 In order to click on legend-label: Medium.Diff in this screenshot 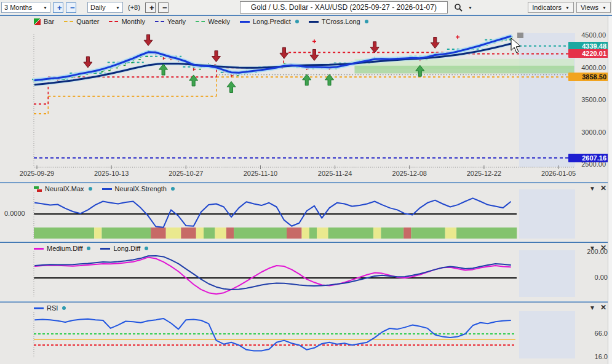, I will do `click(65, 248)`.